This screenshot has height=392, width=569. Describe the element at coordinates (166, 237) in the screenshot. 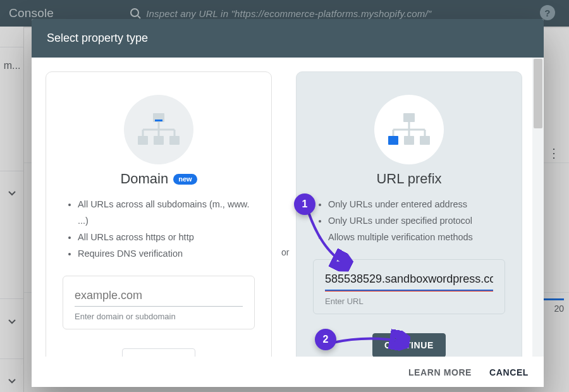

I see `list-item: All URLs across https or http` at that location.